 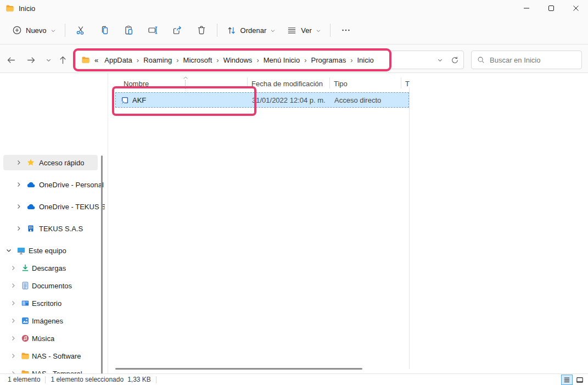 What do you see at coordinates (329, 60) in the screenshot?
I see `breadcrumb-item-programas: Programas` at bounding box center [329, 60].